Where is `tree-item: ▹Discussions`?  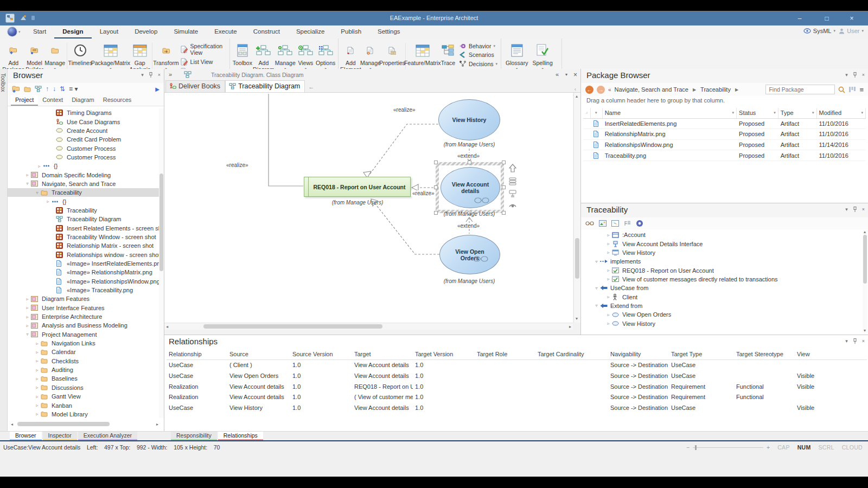
tree-item: ▹Discussions is located at coordinates (85, 388).